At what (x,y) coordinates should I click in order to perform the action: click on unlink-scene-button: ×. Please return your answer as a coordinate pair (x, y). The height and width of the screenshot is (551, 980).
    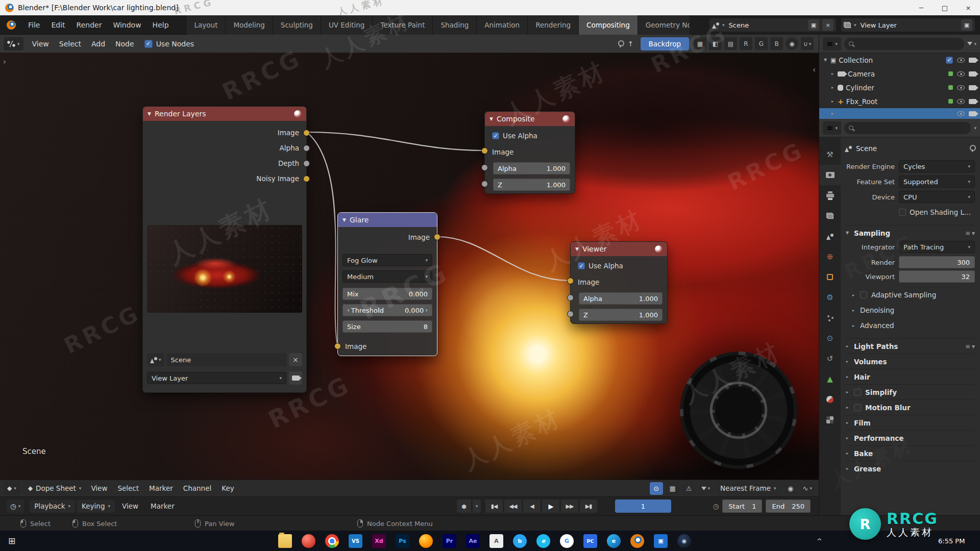
    Looking at the image, I should click on (296, 360).